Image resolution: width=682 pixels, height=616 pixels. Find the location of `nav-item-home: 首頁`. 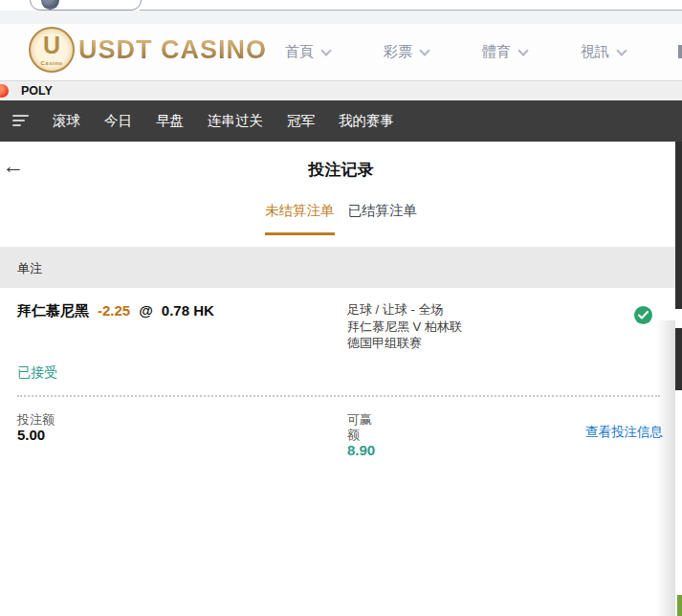

nav-item-home: 首頁 is located at coordinates (308, 52).